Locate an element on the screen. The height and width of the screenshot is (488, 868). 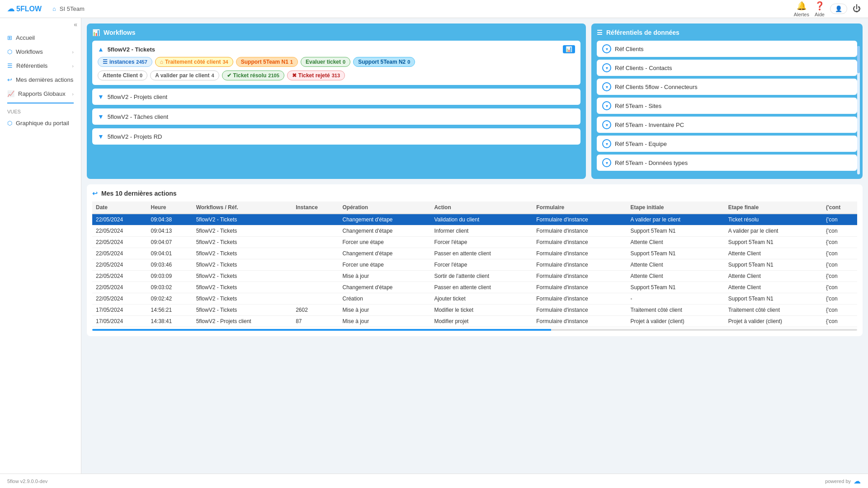
workflows-panel-icon: 📊 is located at coordinates (96, 33).